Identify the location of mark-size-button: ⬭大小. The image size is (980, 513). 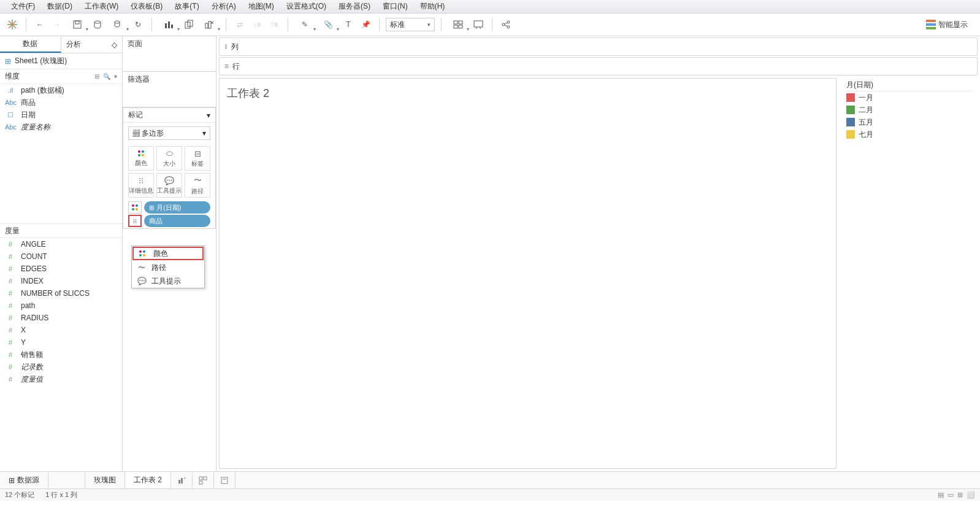
(169, 158).